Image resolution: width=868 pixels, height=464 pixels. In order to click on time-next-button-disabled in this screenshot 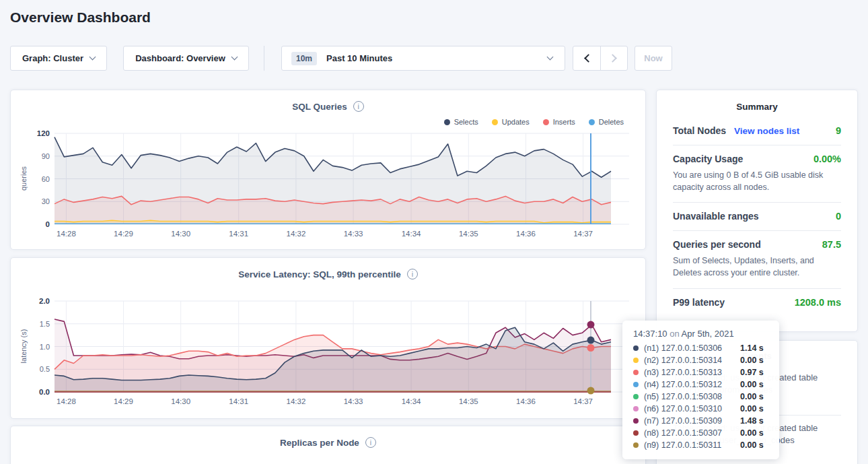, I will do `click(614, 58)`.